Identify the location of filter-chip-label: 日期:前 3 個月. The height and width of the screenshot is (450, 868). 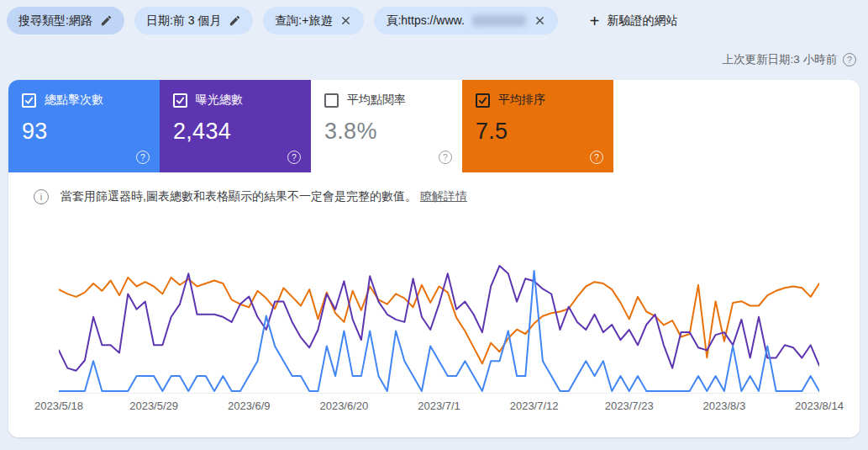
(183, 21).